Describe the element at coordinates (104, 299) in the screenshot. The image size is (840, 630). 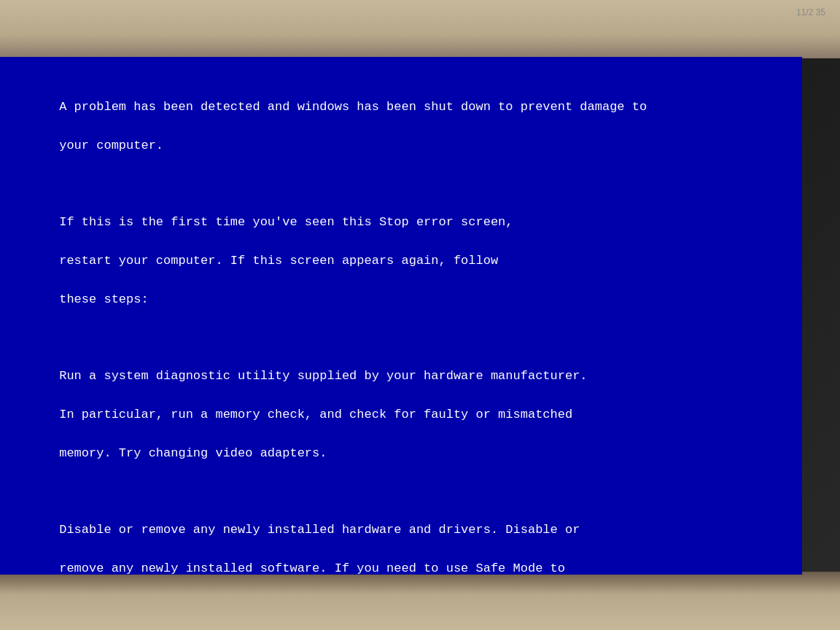
I see `bsod-line5: these steps:` at that location.